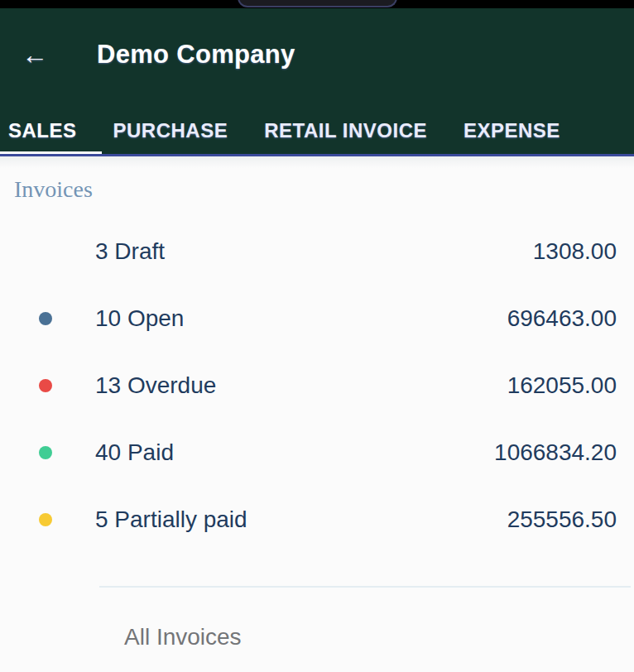 This screenshot has height=672, width=634. Describe the element at coordinates (171, 520) in the screenshot. I see `row-label: 5 Partially paid` at that location.